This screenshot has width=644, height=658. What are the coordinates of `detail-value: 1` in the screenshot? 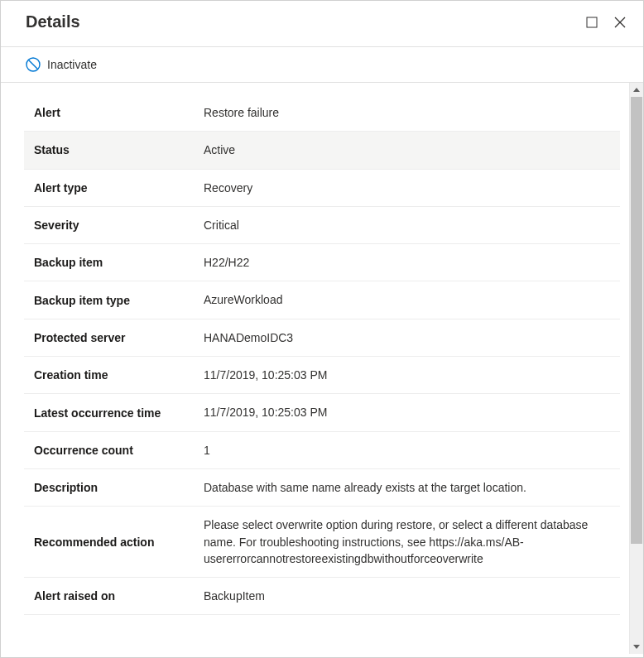 It's located at (407, 450).